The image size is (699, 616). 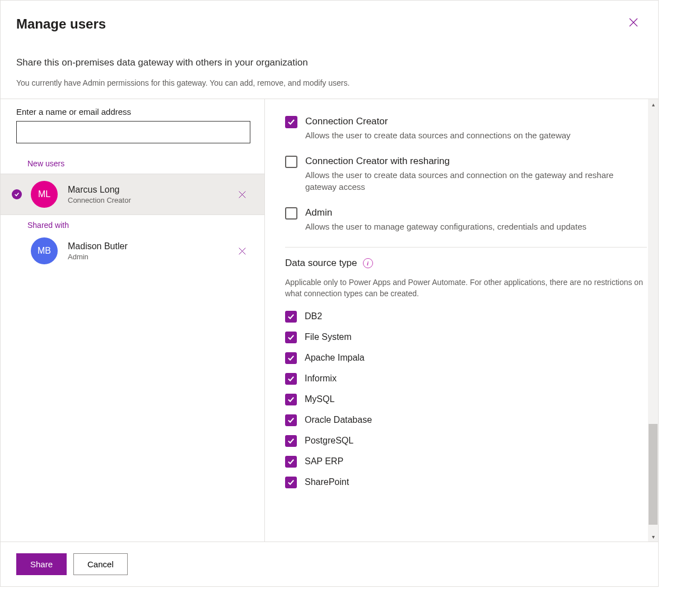 What do you see at coordinates (44, 194) in the screenshot?
I see `avatar: ML` at bounding box center [44, 194].